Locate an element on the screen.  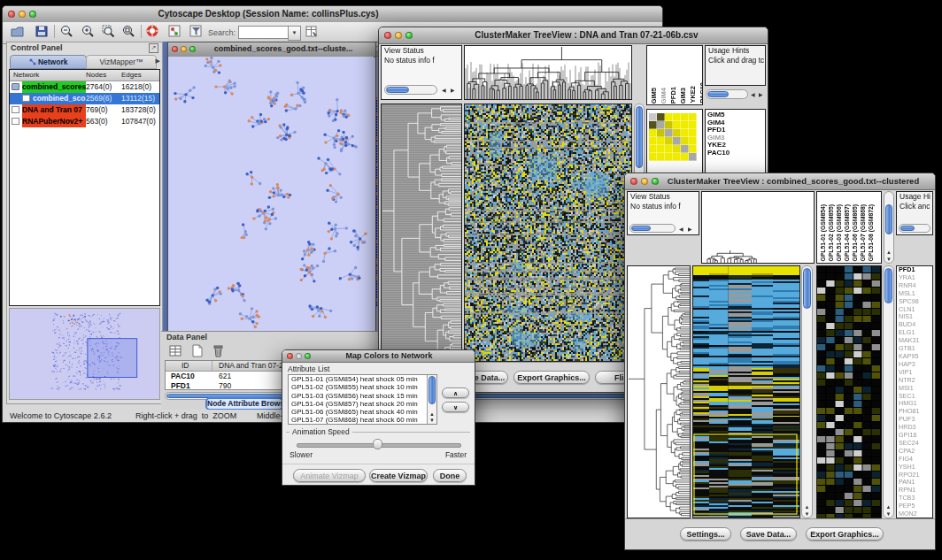
animate-vizmap-button: Animate Vizmap is located at coordinates (329, 476).